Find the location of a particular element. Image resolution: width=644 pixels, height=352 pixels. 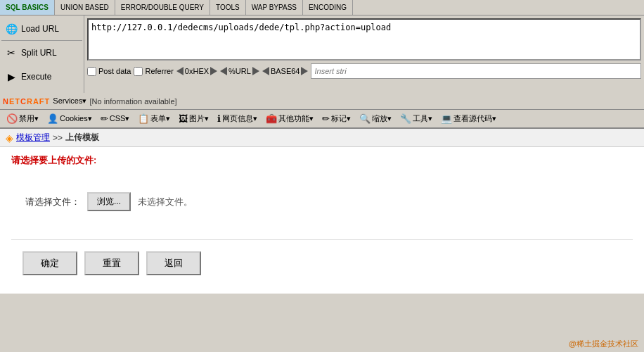

url-encode-button: %URL is located at coordinates (240, 71).